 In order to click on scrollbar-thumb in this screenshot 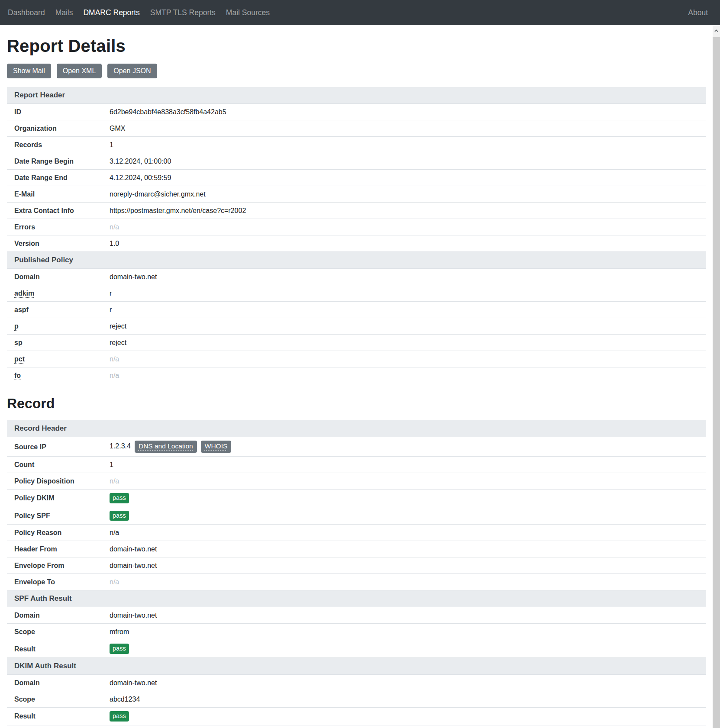, I will do `click(716, 383)`.